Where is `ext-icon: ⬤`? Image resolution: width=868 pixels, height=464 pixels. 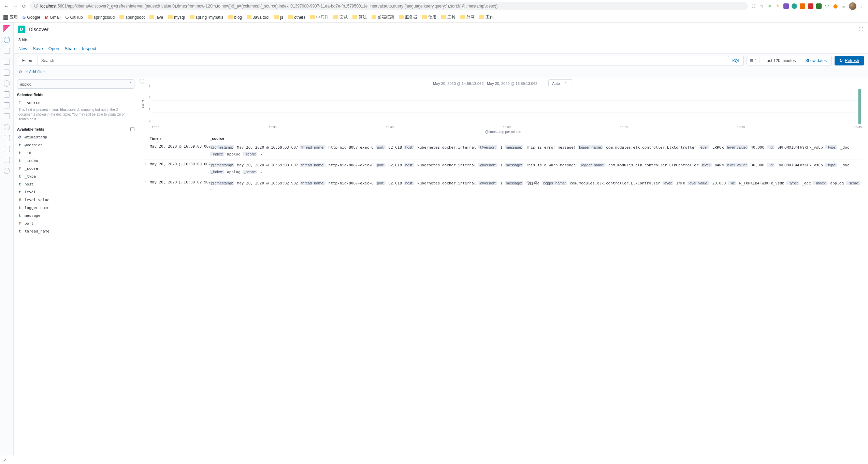
ext-icon: ⬤ is located at coordinates (835, 6).